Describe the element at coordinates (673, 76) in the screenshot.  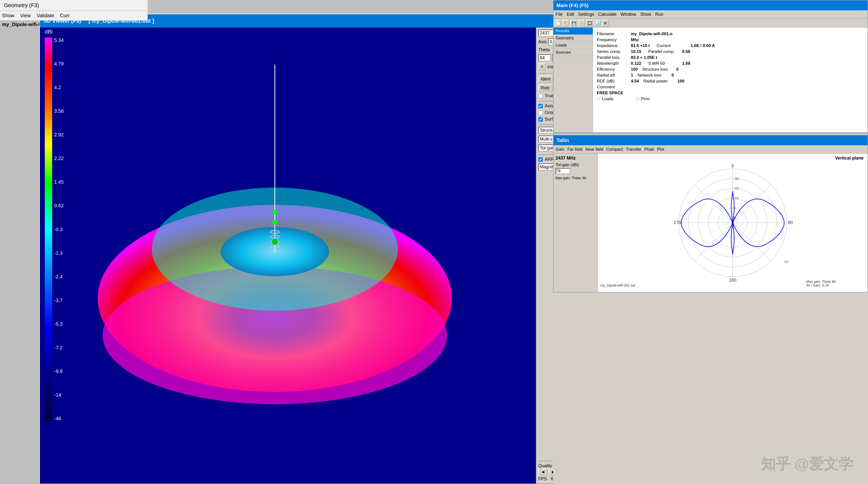
I see `network-loss-value: 0` at that location.